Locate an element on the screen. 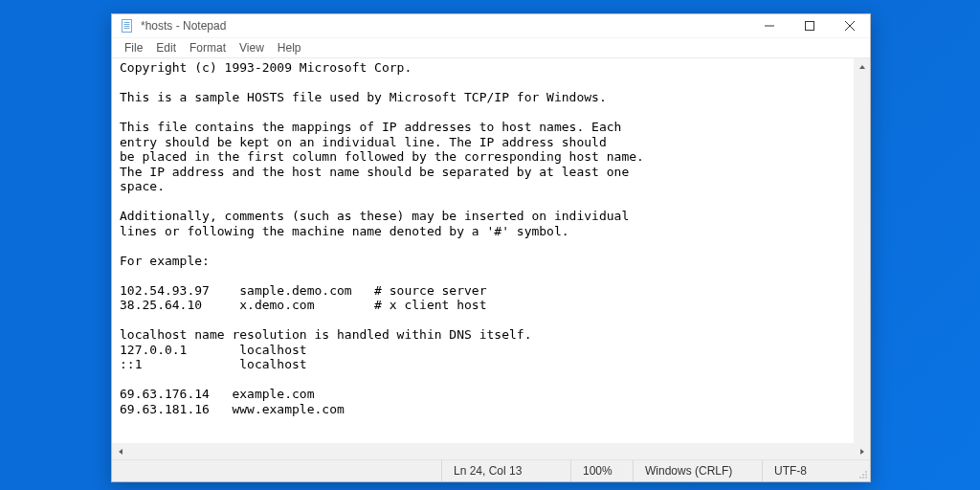 The image size is (980, 490). menu-file: File is located at coordinates (134, 48).